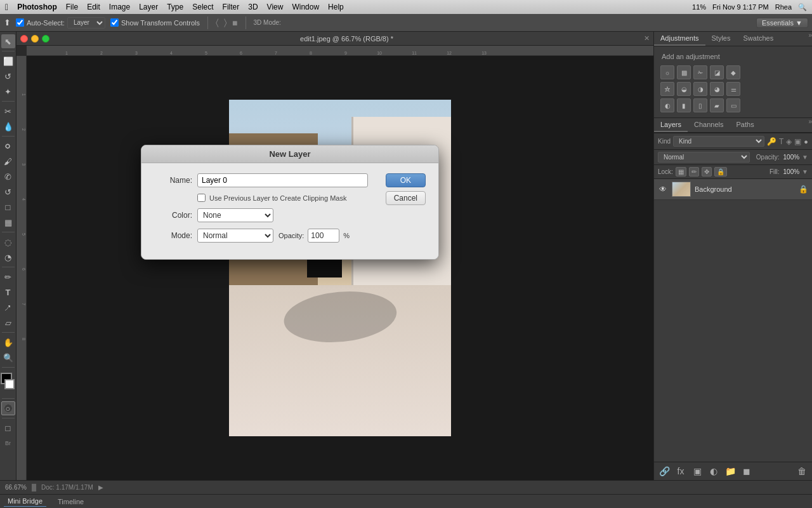  What do you see at coordinates (802, 471) in the screenshot?
I see `layer-delete-icon: 🗑` at bounding box center [802, 471].